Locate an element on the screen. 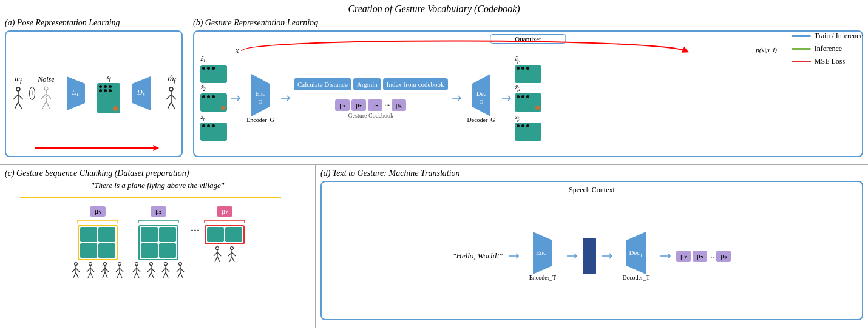 This screenshot has width=868, height=330. tc1 is located at coordinates (89, 235).